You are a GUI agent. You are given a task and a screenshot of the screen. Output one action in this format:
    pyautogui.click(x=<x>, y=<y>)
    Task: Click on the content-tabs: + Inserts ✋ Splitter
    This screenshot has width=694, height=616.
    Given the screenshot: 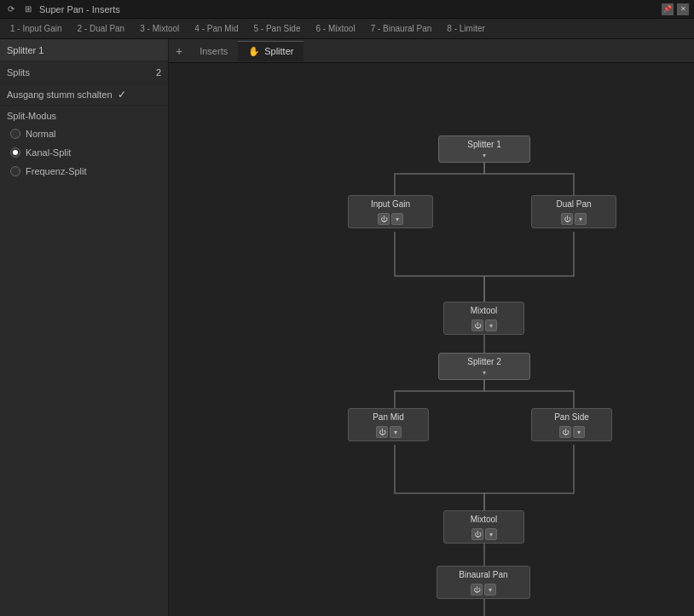 What is the action you would take?
    pyautogui.click(x=431, y=51)
    